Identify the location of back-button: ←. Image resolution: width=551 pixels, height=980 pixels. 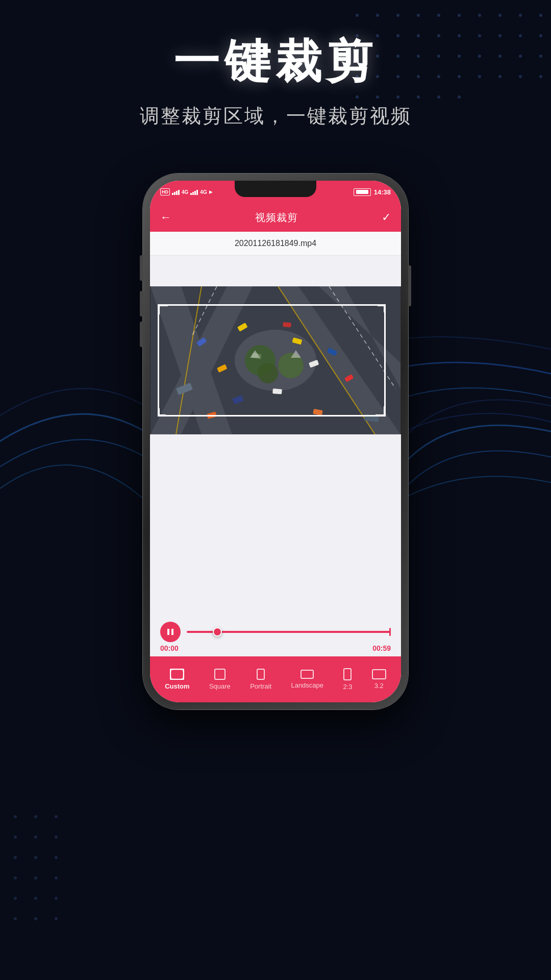
(166, 217).